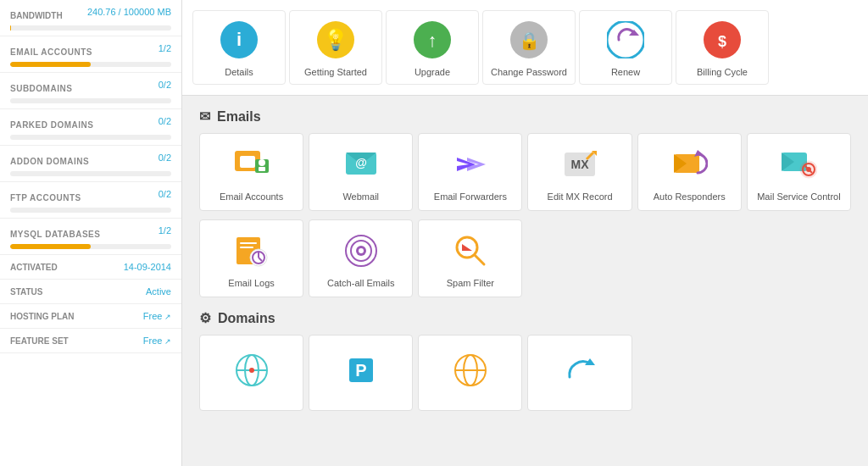 Image resolution: width=868 pixels, height=466 pixels. What do you see at coordinates (39, 341) in the screenshot?
I see `info-label: FEATURE SET` at bounding box center [39, 341].